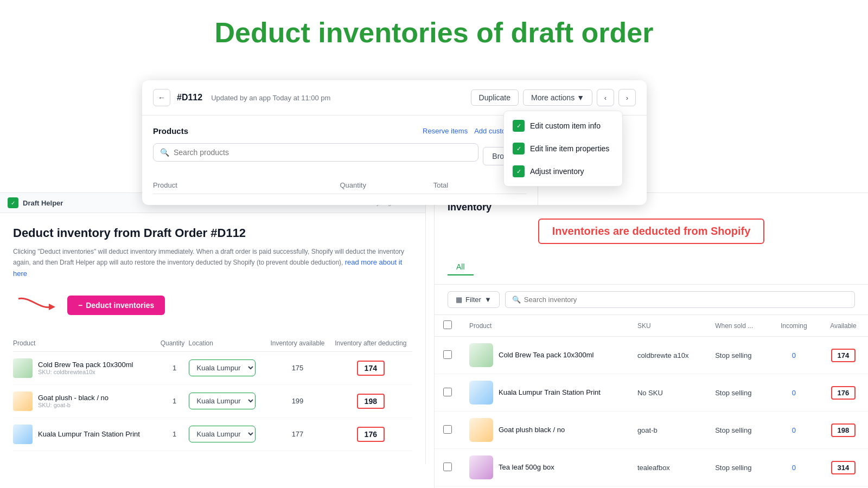  What do you see at coordinates (73, 405) in the screenshot?
I see `dh-product-sku: SKU: goat-b` at bounding box center [73, 405].